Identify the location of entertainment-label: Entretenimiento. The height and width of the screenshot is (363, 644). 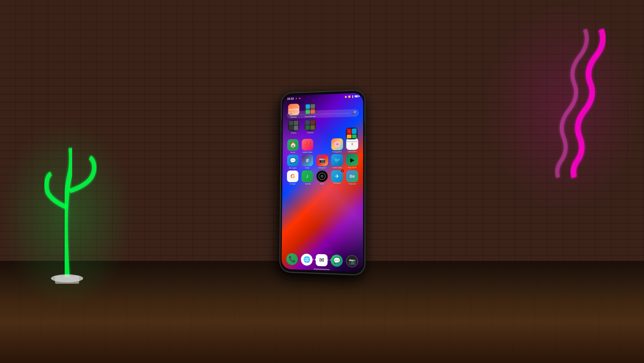
(352, 141).